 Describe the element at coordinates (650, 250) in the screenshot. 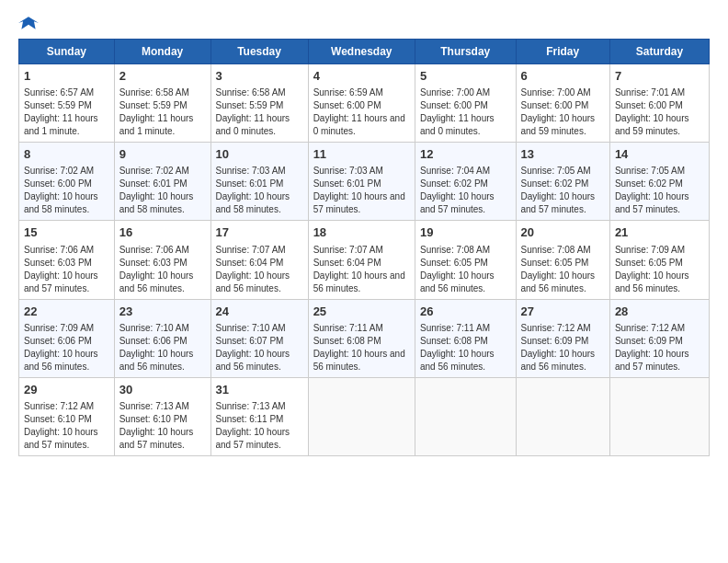

I see `sunrise-label: Sunrise: 7:09 AM` at that location.